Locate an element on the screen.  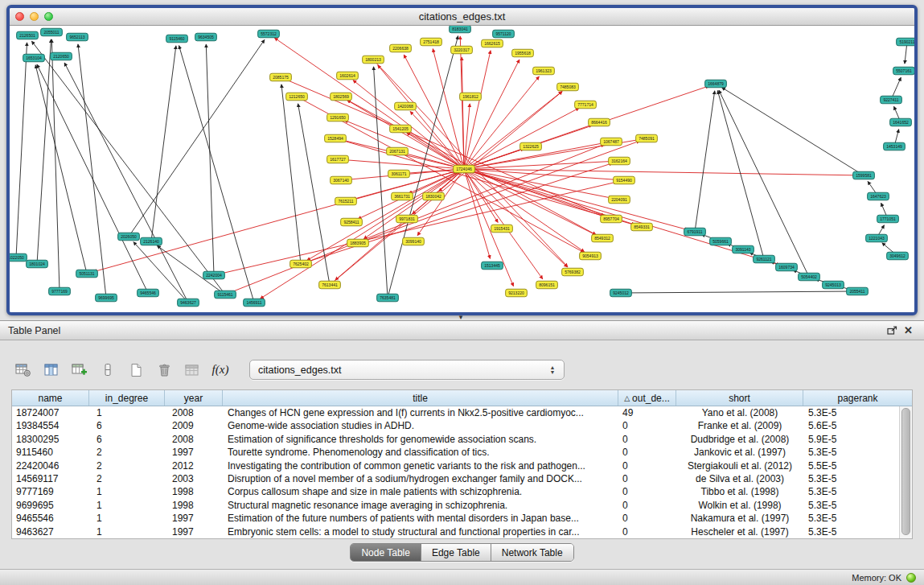
show-columns-button is located at coordinates (51, 370).